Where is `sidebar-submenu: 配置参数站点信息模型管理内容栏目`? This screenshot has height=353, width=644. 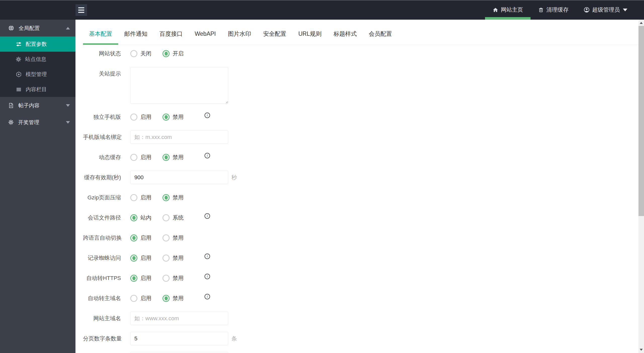 sidebar-submenu: 配置参数站点信息模型管理内容栏目 is located at coordinates (38, 67).